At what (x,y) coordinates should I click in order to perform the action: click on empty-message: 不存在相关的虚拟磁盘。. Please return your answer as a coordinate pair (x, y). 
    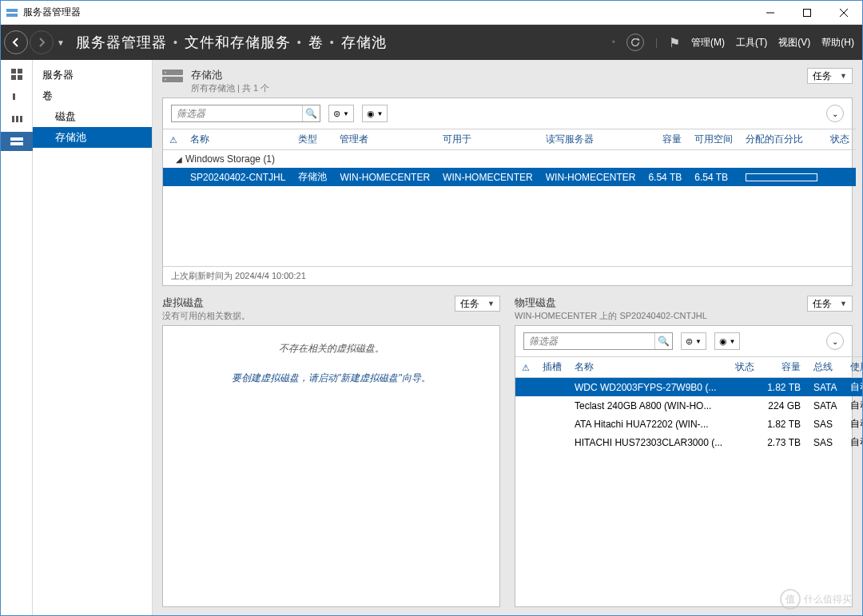
    Looking at the image, I should click on (331, 348).